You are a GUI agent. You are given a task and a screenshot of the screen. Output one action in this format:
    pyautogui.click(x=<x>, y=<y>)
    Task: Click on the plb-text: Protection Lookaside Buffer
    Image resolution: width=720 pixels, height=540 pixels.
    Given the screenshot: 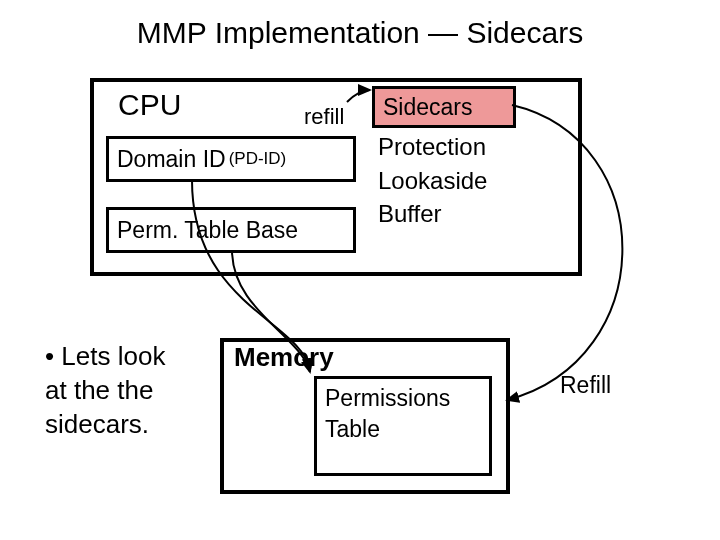 What is the action you would take?
    pyautogui.click(x=432, y=180)
    